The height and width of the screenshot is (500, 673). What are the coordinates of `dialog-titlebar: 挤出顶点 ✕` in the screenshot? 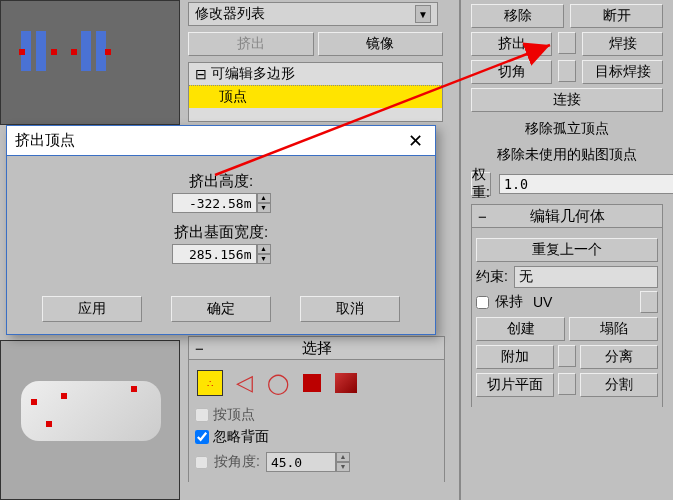 It's located at (221, 141).